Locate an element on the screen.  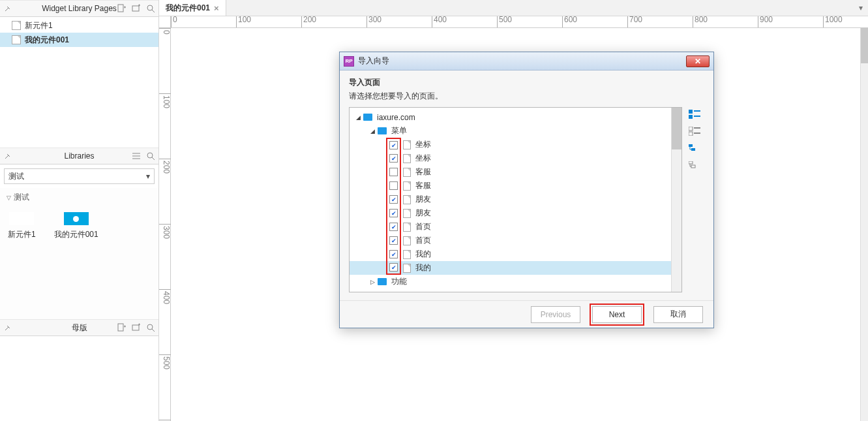
node-label: 我的 is located at coordinates (423, 268).